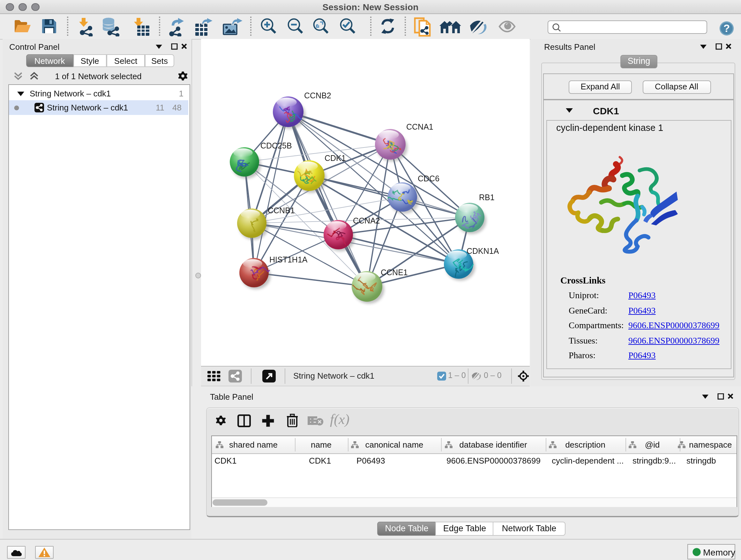 This screenshot has width=741, height=560. I want to click on svg-text: HIST1H1A, so click(288, 259).